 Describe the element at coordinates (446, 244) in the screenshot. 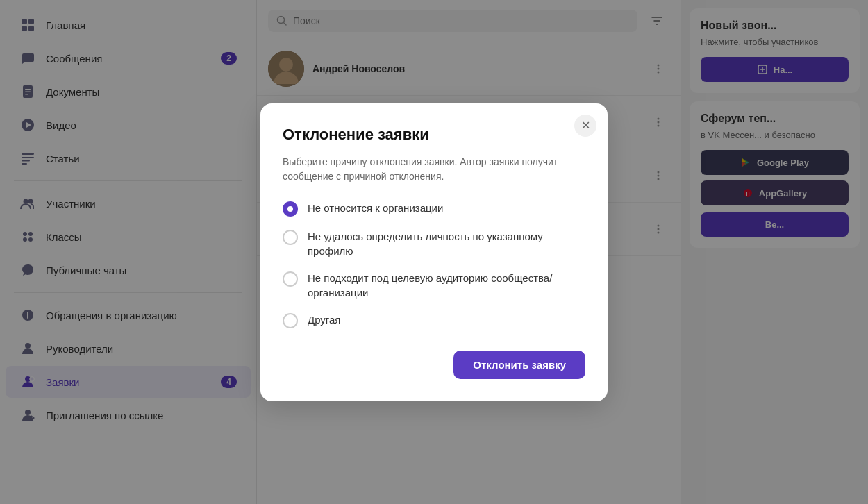

I see `radio-label-not-identified: Не удалось определить личность по указан…` at that location.